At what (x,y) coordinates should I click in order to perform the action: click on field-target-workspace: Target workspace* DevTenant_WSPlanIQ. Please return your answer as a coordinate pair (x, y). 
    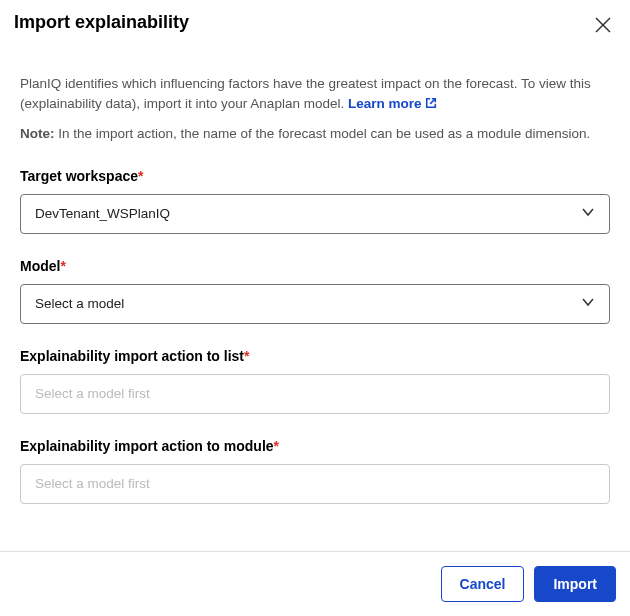
    Looking at the image, I should click on (315, 201).